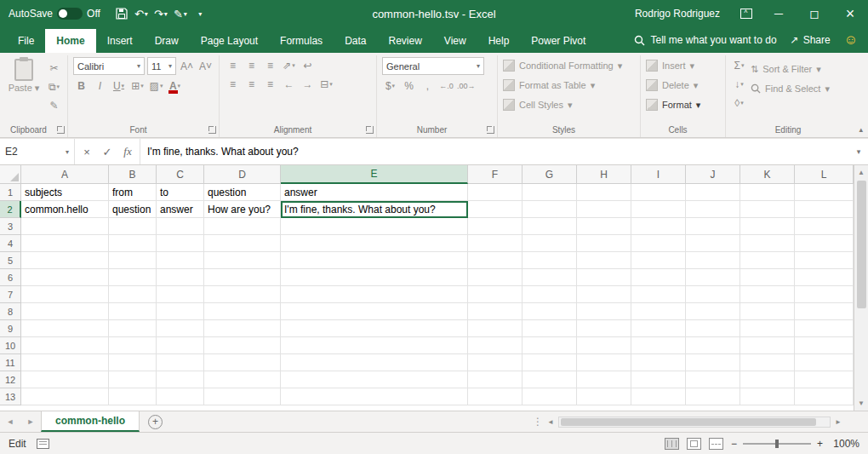  Describe the element at coordinates (10, 422) in the screenshot. I see `sheet-nav-left-icon: ◄` at that location.